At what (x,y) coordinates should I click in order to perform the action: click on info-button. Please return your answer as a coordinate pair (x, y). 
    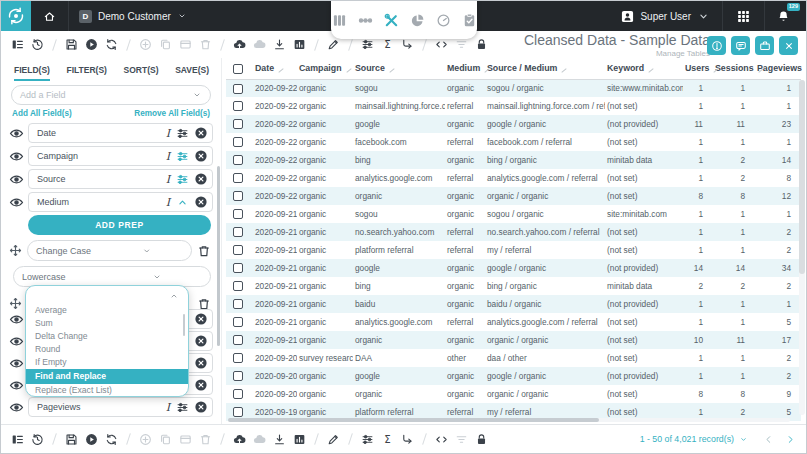
    Looking at the image, I should click on (716, 46).